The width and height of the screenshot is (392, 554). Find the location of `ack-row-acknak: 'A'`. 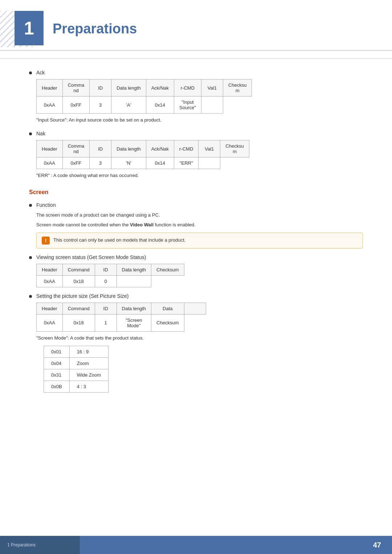

ack-row-acknak: 'A' is located at coordinates (129, 105).